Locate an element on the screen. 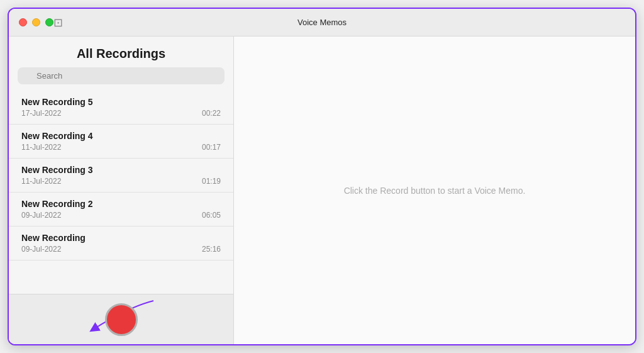 The image size is (644, 353). window-title: Voice Memos is located at coordinates (322, 23).